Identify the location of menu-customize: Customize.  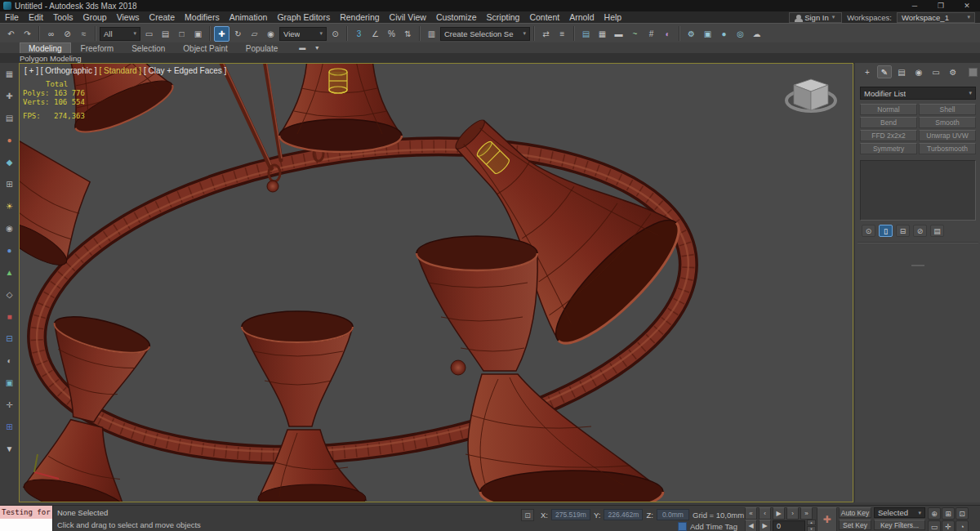
(457, 17).